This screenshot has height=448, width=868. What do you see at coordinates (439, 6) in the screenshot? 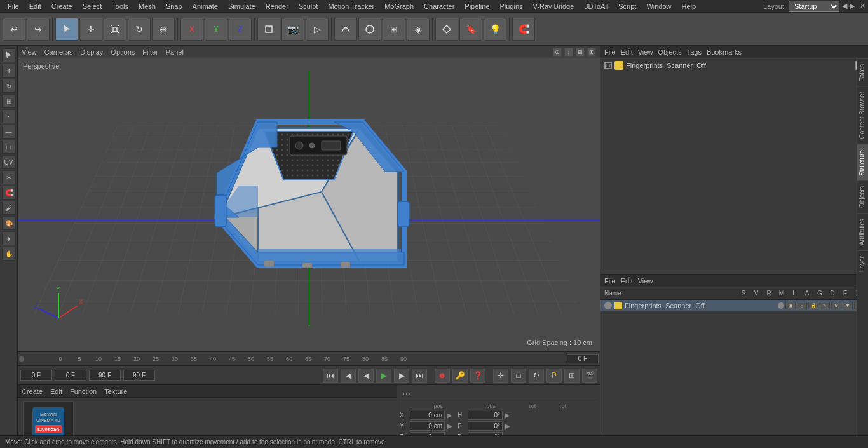
I see `menu-character: Character` at bounding box center [439, 6].